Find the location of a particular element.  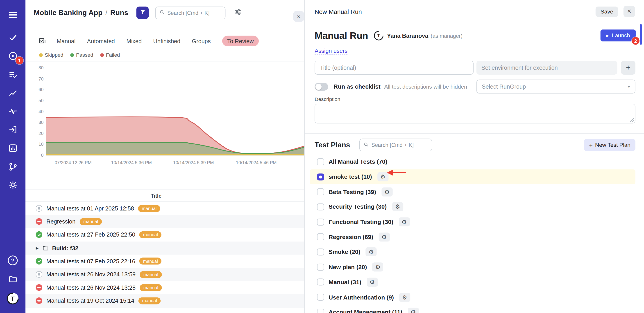

panel-close-button: × is located at coordinates (629, 11).